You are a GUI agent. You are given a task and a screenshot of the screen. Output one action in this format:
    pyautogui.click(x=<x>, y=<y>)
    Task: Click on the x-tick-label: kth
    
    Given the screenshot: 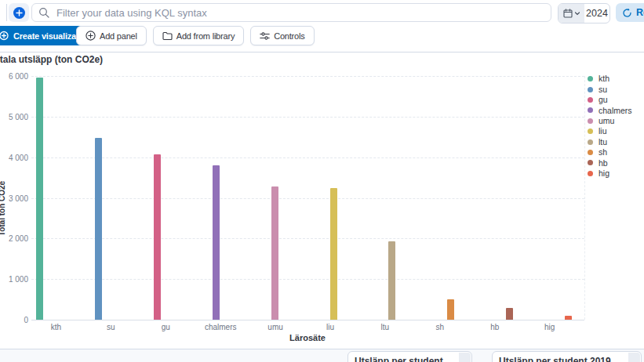 What is the action you would take?
    pyautogui.click(x=56, y=328)
    